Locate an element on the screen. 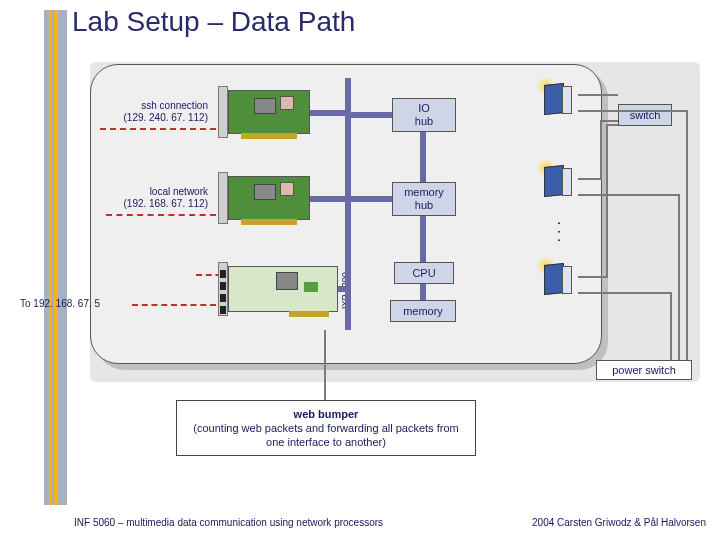  wire-sn-c is located at coordinates (612, 125).